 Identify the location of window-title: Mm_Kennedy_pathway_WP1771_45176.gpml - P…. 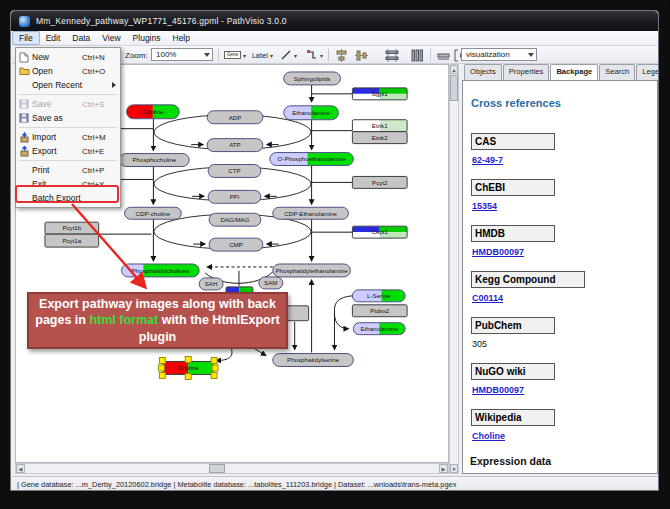
(162, 21).